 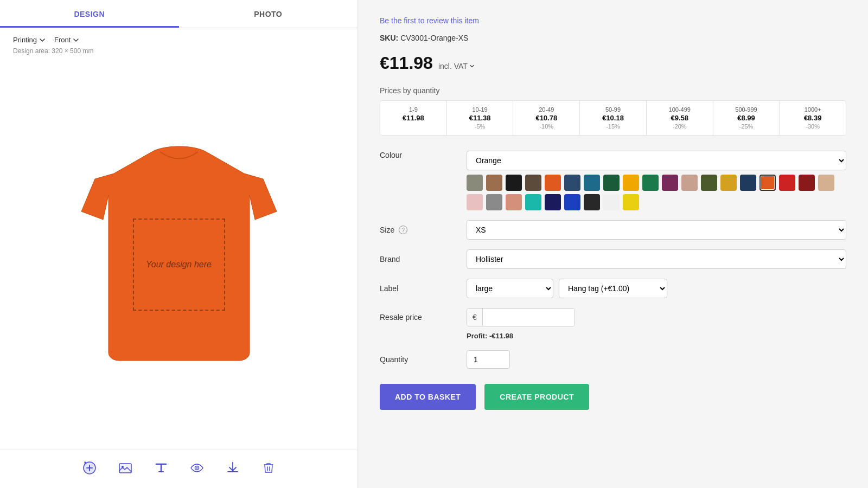 I want to click on qty-col: 50-99€10.18-15%, so click(x=613, y=118).